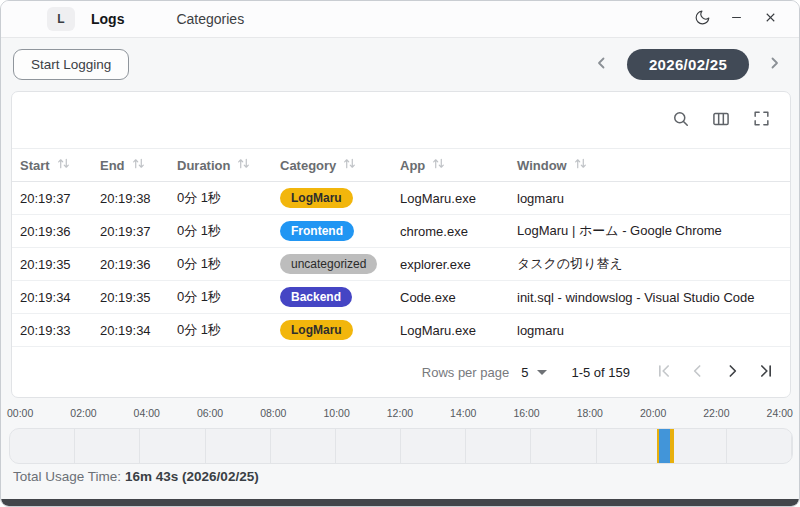 The width and height of the screenshot is (800, 507). What do you see at coordinates (721, 120) in the screenshot?
I see `columns-button` at bounding box center [721, 120].